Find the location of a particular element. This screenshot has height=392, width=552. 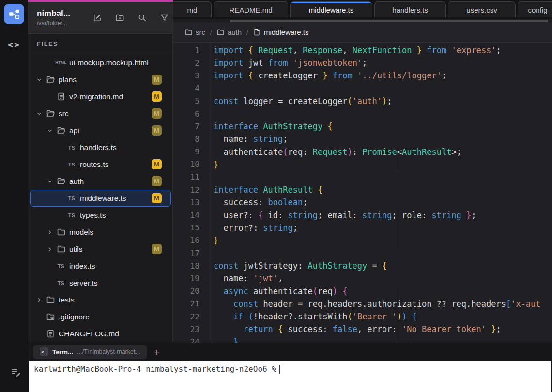

breadcrumb-item-auth: auth is located at coordinates (230, 32).